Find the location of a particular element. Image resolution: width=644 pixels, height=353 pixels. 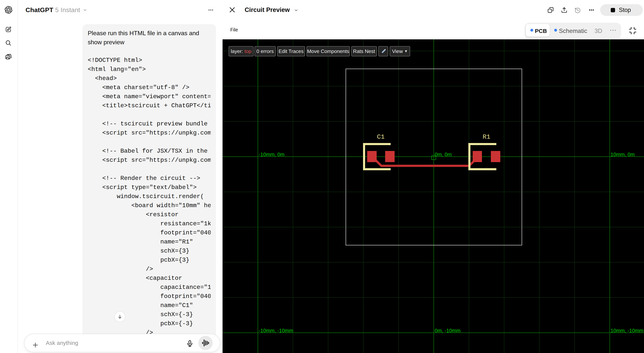

svg-text: 10mm, 0m is located at coordinates (622, 155).